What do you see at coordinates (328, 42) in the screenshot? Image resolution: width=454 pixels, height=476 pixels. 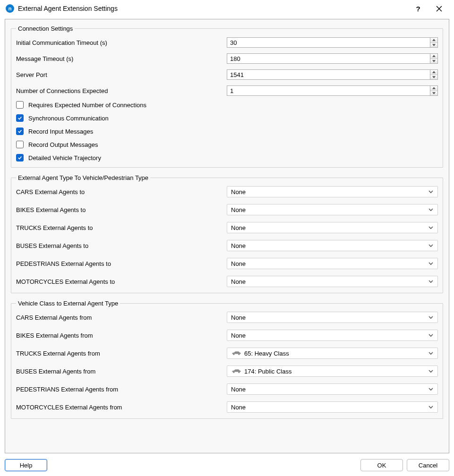 I see `initial-timeout-input` at bounding box center [328, 42].